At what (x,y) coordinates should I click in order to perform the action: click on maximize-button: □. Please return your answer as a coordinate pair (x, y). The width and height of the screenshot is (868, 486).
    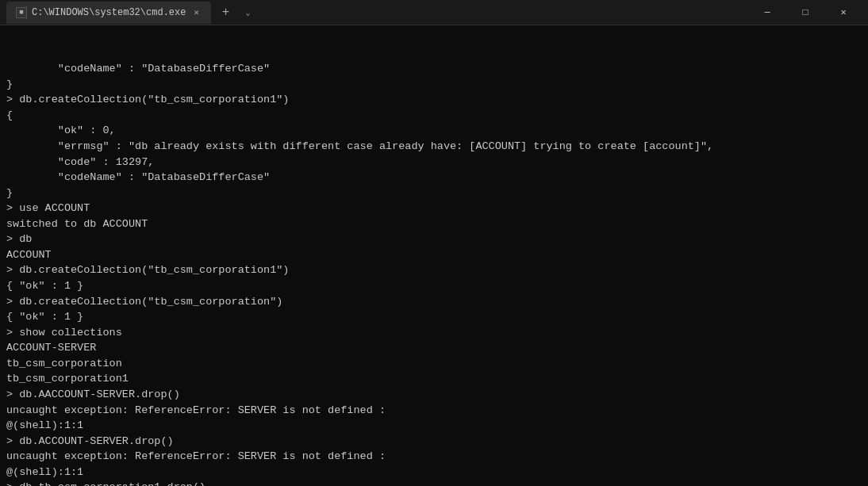
    Looking at the image, I should click on (805, 13).